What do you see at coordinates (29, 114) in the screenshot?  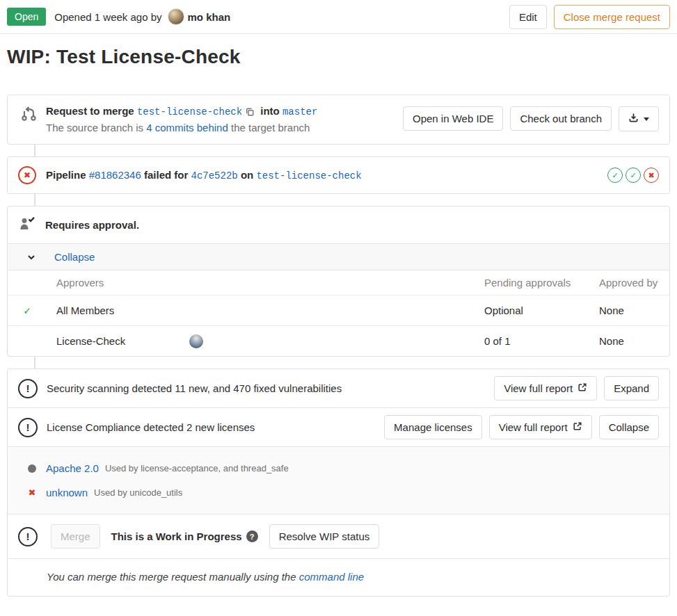 I see `merge-request-icon` at bounding box center [29, 114].